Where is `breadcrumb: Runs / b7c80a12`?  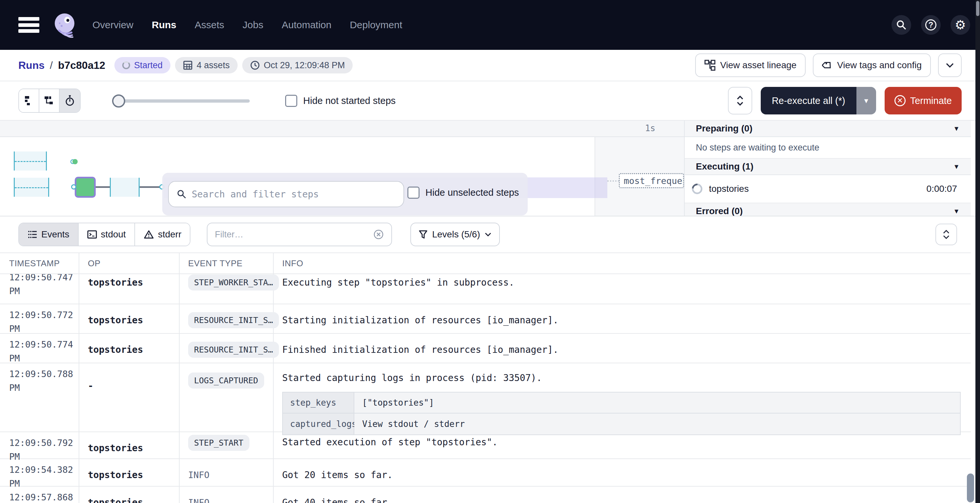
breadcrumb: Runs / b7c80a12 is located at coordinates (62, 65).